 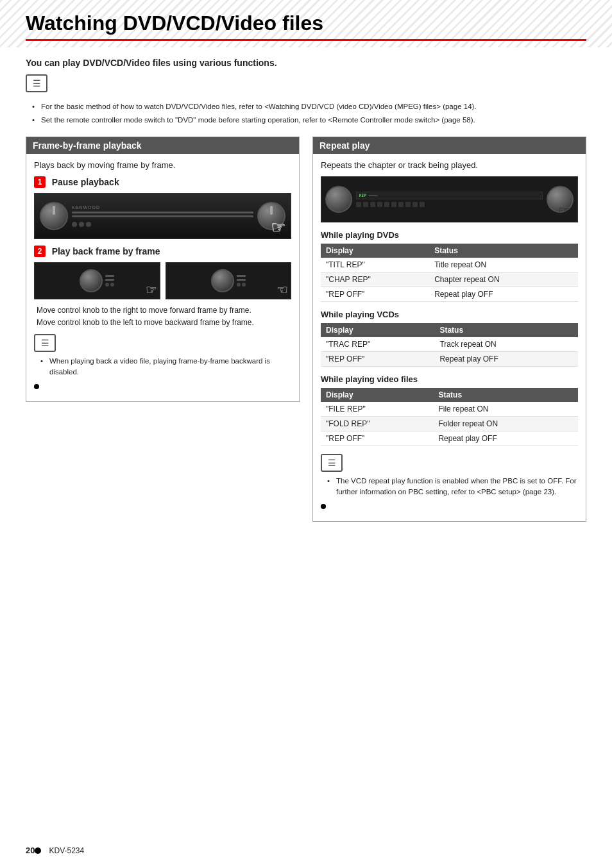 I want to click on repeat-unit-middle: REP ――――, so click(x=449, y=199).